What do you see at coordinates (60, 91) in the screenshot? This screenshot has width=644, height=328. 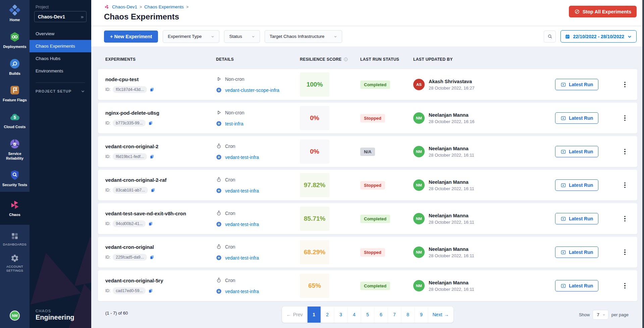 I see `project-setup-toggle: PROJECT SETUP` at bounding box center [60, 91].